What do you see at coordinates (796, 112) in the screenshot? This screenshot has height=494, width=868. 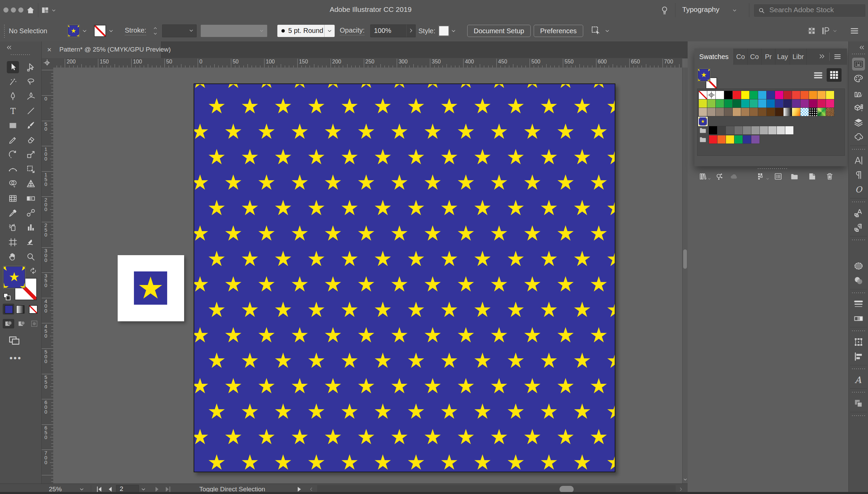 I see `swatch-grad-warm` at bounding box center [796, 112].